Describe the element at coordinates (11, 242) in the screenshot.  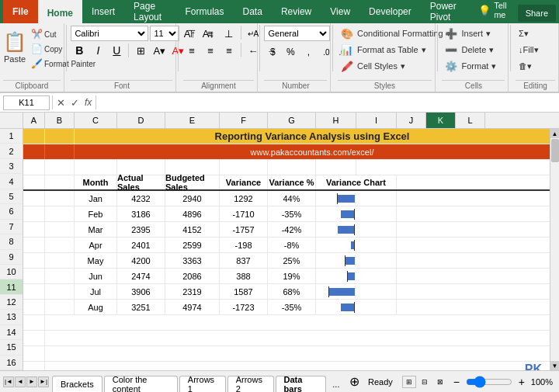
I see `row-number-8: 8` at that location.